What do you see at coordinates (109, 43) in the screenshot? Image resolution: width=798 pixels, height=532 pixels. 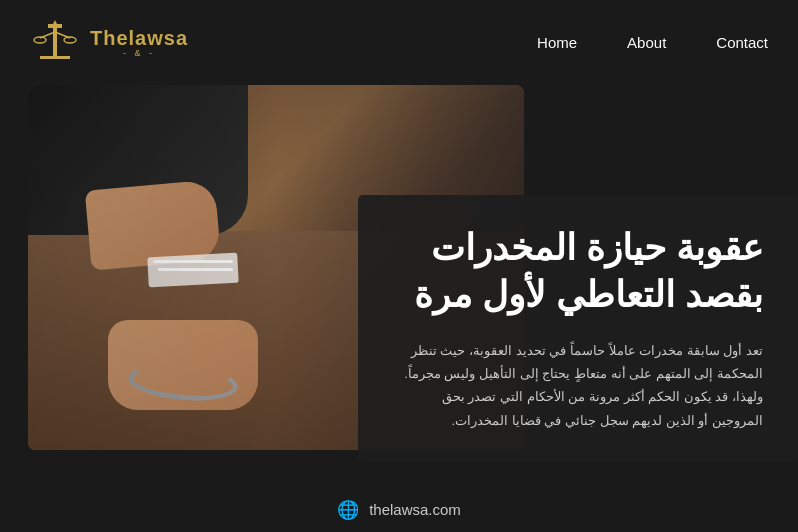 I see `logo: Thelawsa - & -` at bounding box center [109, 43].